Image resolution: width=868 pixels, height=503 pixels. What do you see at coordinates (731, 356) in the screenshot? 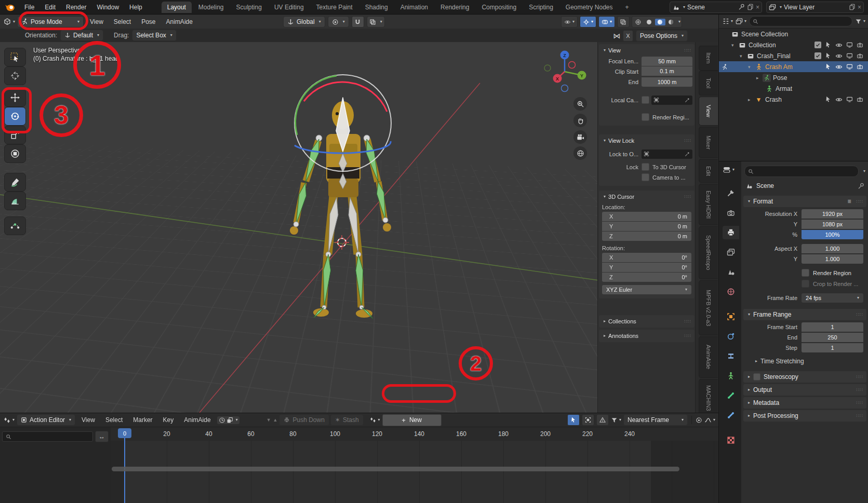
I see `properties-tab-constraints` at bounding box center [731, 356].